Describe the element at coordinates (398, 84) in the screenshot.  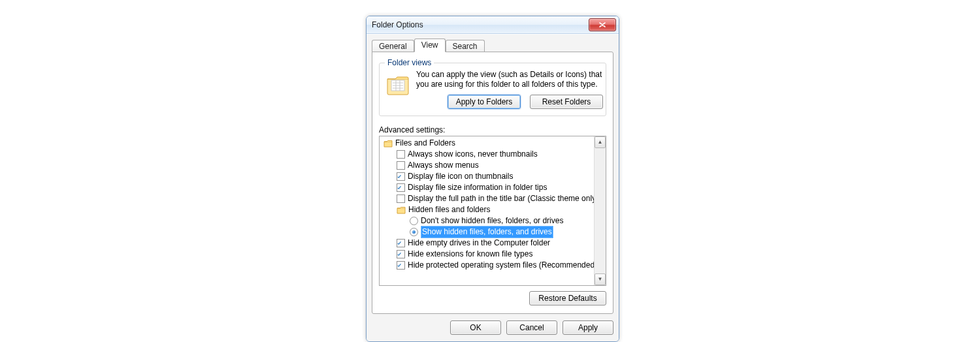
I see `folder-preview-icon` at that location.